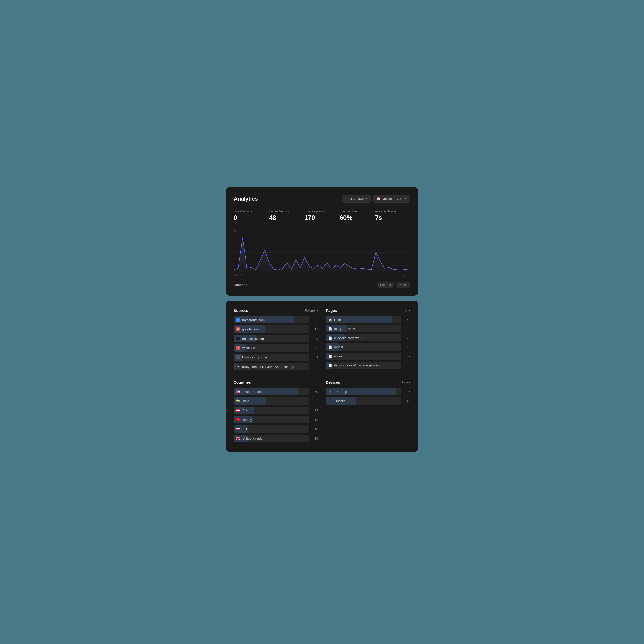 This screenshot has width=644, height=644. What do you see at coordinates (251, 218) in the screenshot?
I see `live-visitors-value: 0` at bounding box center [251, 218].